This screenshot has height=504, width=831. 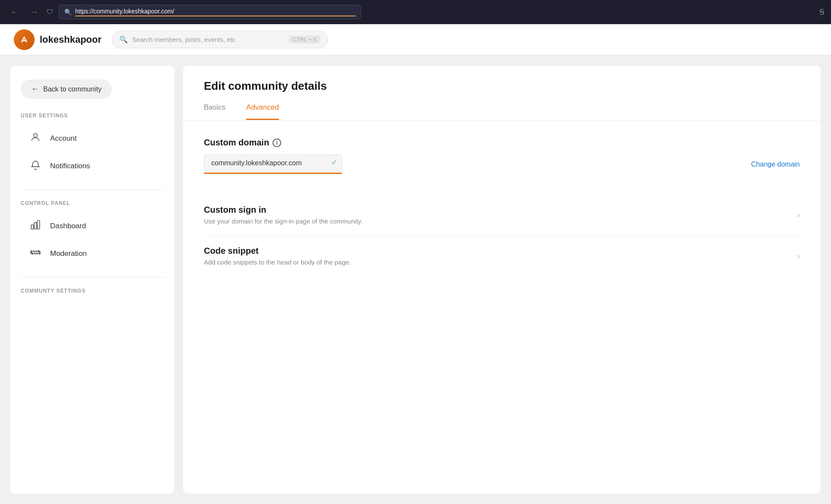 I want to click on sidebar-item-moderation: Moderation, so click(x=92, y=254).